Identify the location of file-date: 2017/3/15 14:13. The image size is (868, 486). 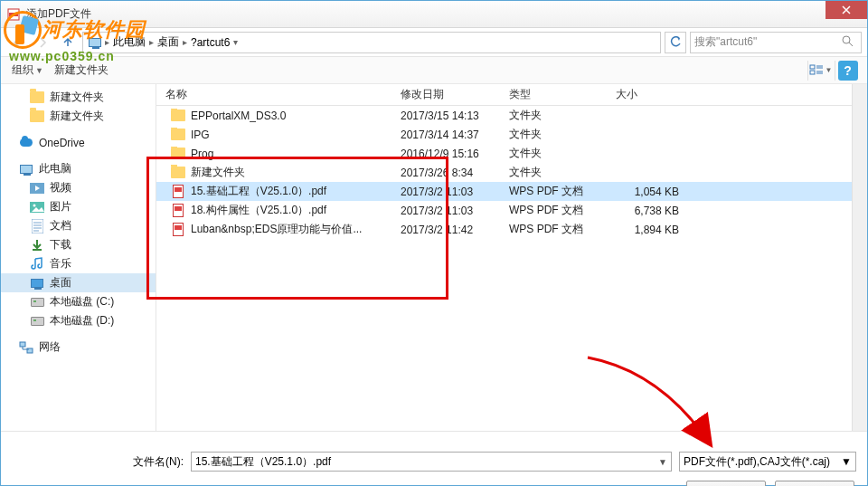
(446, 116).